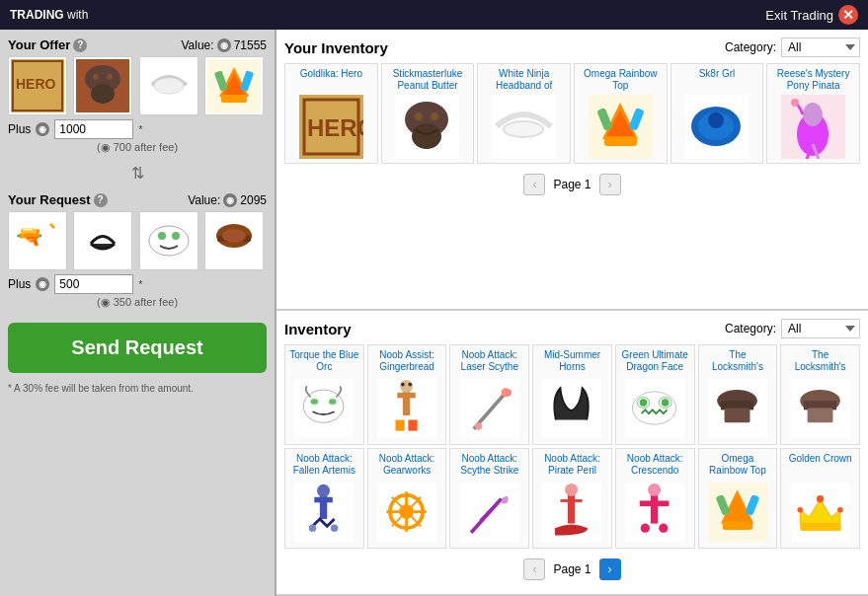  Describe the element at coordinates (223, 45) in the screenshot. I see `offer-value-display: Value: ◉ 71555` at that location.